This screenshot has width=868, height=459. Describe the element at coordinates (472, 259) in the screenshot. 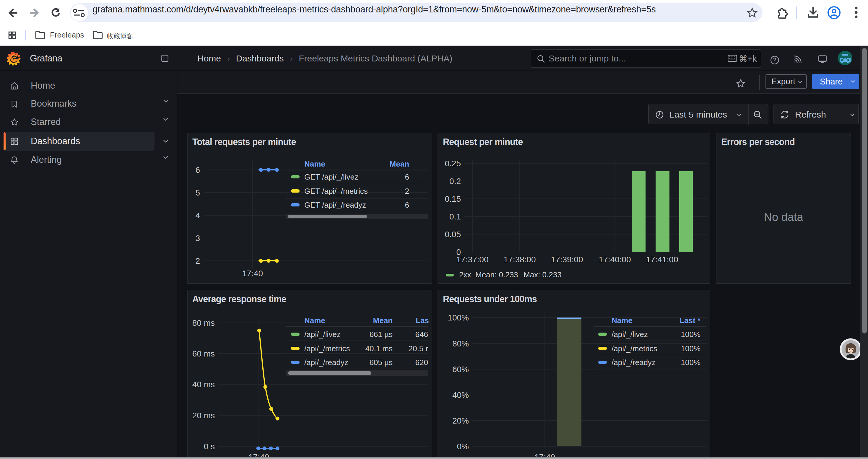

I see `svg-text: 17:37:00` at that location.